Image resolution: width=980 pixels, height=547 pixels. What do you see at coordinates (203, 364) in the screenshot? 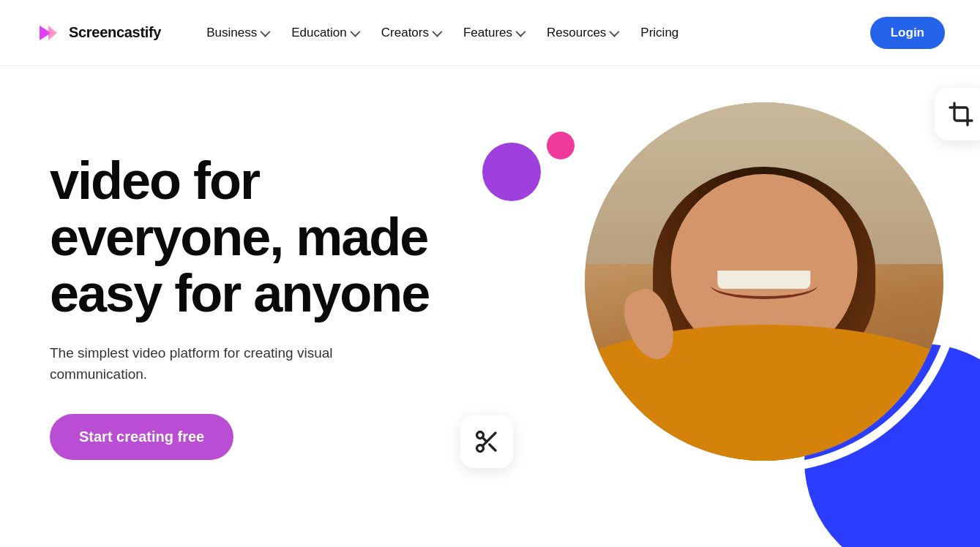
I see `hero-subtext: The simplest video platform for creating…` at bounding box center [203, 364].